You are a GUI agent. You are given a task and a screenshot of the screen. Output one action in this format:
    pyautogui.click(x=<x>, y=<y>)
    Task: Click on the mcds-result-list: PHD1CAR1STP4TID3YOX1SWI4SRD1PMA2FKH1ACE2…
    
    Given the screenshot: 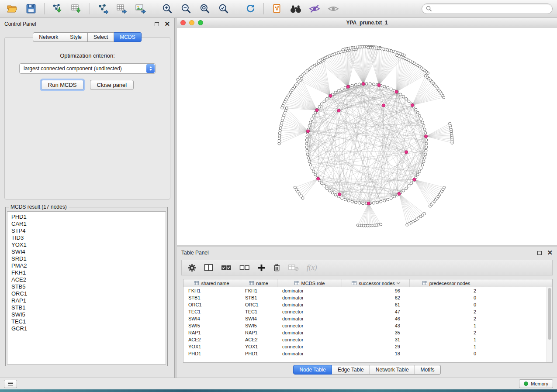 What is the action you would take?
    pyautogui.click(x=86, y=288)
    